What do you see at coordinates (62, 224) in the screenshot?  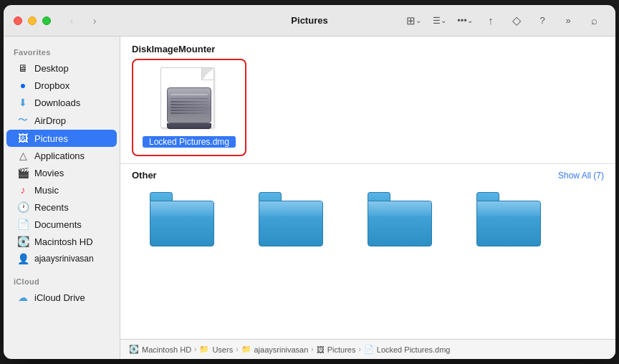 I see `sidebar-item-documents: 📄 Documents` at bounding box center [62, 224].